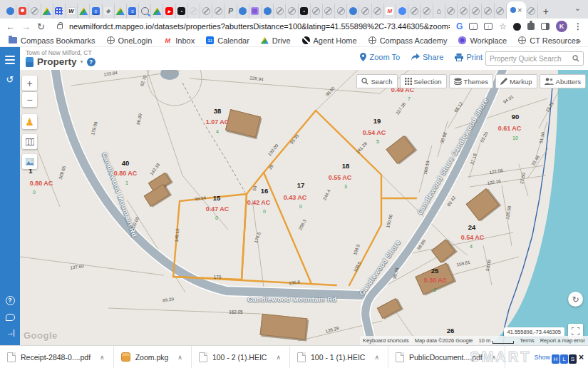 This screenshot has height=368, width=588. Describe the element at coordinates (516, 10) in the screenshot. I see `active-tab: ×` at that location.